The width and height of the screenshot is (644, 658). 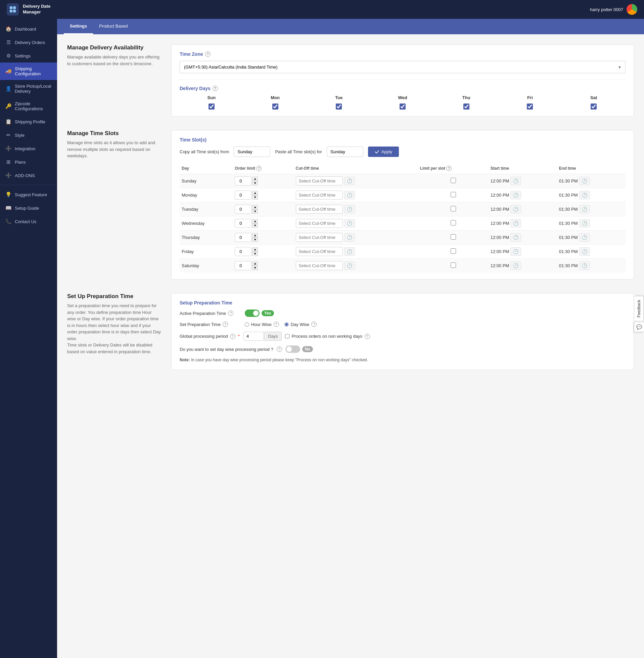 What do you see at coordinates (243, 223) in the screenshot?
I see `order-limit-input-wednesday` at bounding box center [243, 223].